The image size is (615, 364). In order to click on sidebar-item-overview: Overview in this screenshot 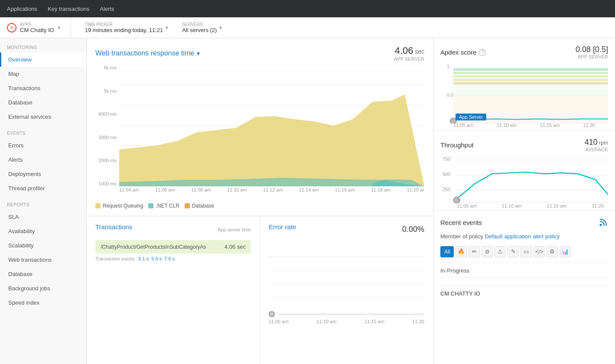, I will do `click(43, 60)`.